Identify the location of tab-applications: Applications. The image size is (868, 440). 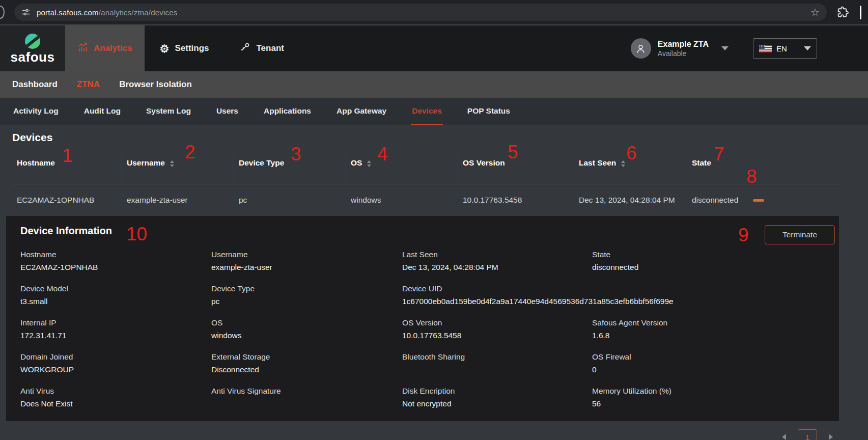
(287, 111).